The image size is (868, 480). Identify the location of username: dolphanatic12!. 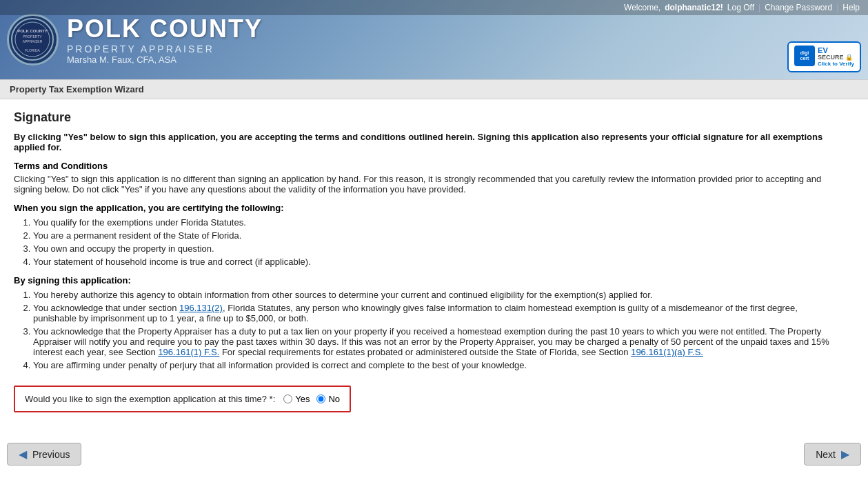
(694, 8).